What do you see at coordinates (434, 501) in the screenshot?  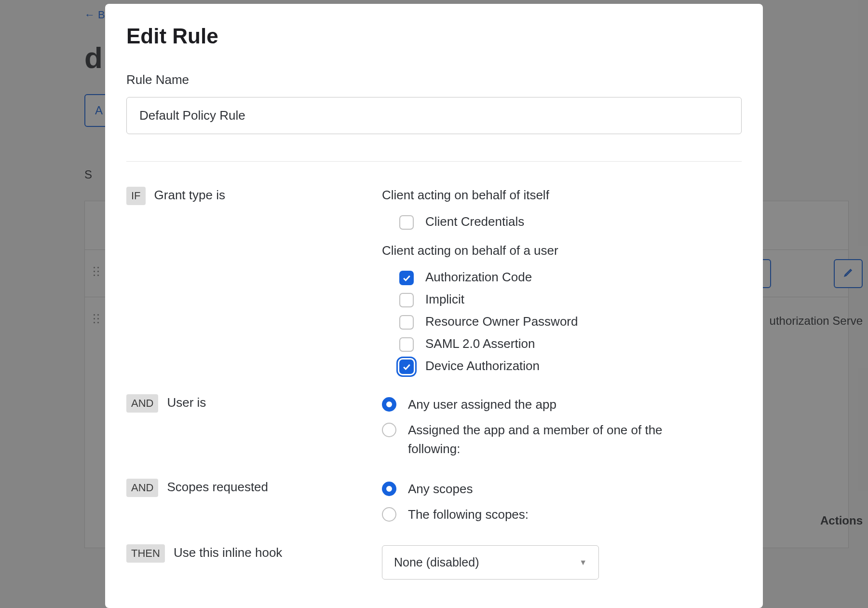 I see `scopes-section: AND Scopes requested Any scopes The foll…` at bounding box center [434, 501].